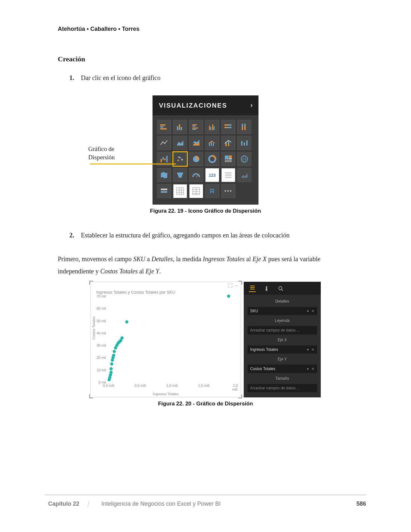 The width and height of the screenshot is (411, 532). Describe the element at coordinates (193, 105) in the screenshot. I see `visualizations-title: VISUALIZACIONES` at that location.